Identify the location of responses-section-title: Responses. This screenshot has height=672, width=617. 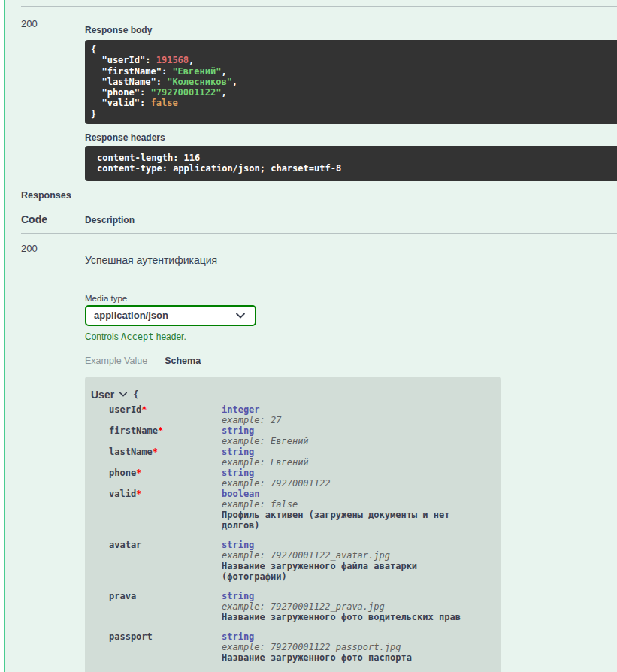
(319, 195).